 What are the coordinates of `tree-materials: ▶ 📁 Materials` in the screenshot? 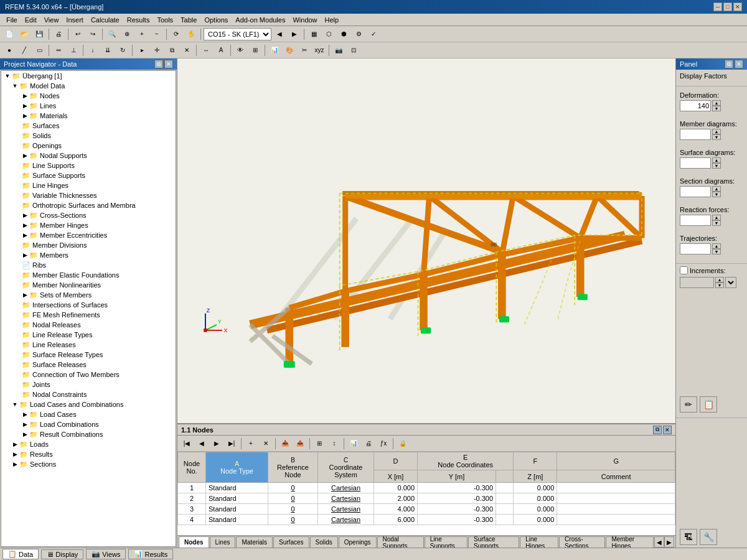 It's located at (88, 116).